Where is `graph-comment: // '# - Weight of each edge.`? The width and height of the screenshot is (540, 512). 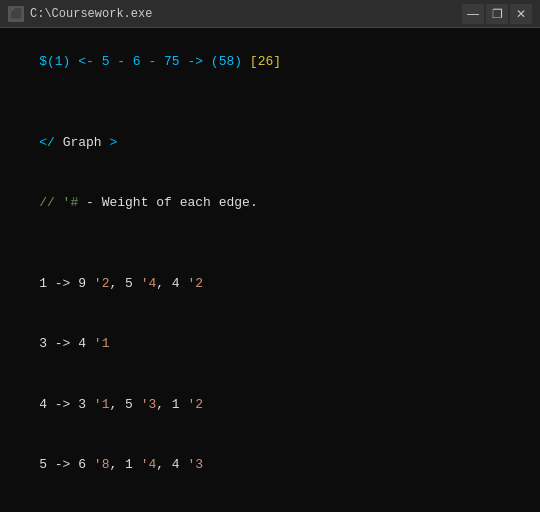 graph-comment: // '# - Weight of each edge. is located at coordinates (270, 203).